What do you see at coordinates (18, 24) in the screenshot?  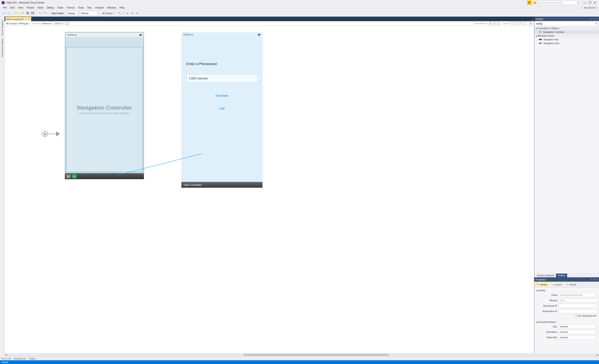 I see `size-class-selector: WCompact HRegular` at bounding box center [18, 24].